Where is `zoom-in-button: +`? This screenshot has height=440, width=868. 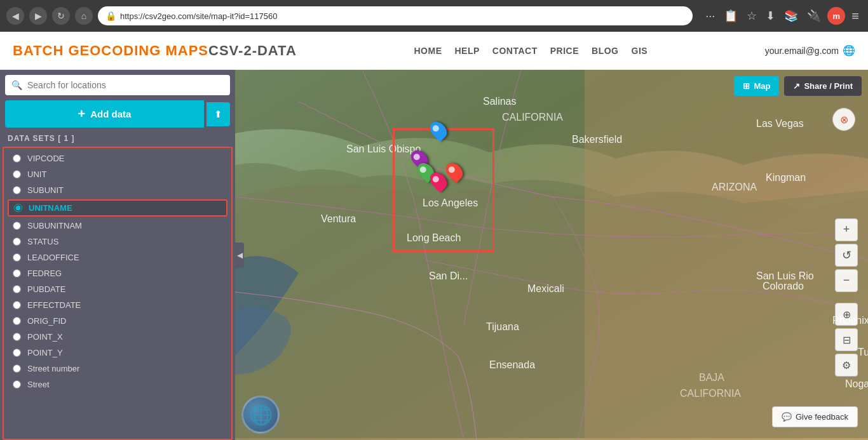
zoom-in-button: + is located at coordinates (846, 230).